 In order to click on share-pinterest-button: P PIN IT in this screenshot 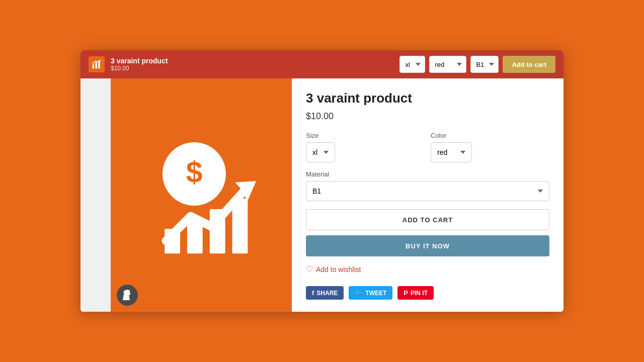, I will do `click(416, 293)`.